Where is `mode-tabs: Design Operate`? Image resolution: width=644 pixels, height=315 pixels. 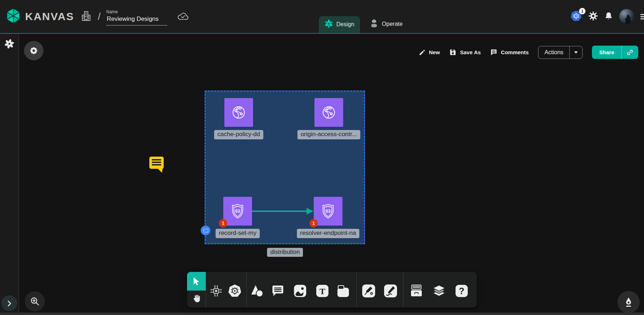 mode-tabs: Design Operate is located at coordinates (364, 24).